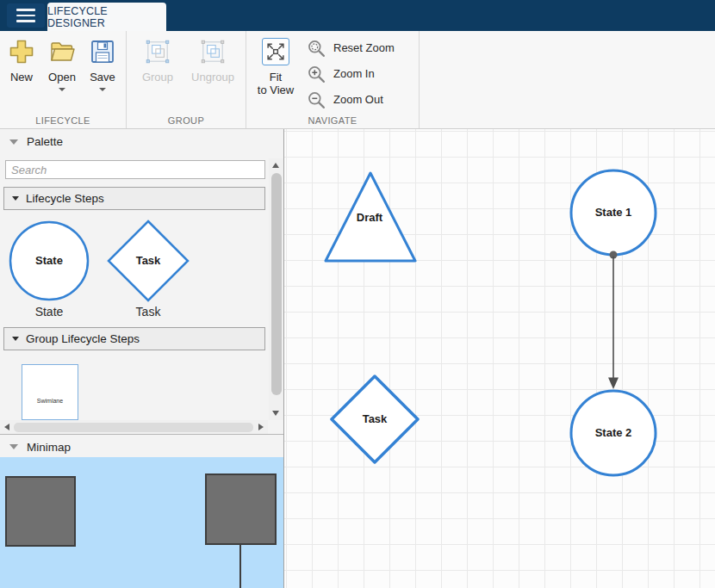 Image resolution: width=715 pixels, height=588 pixels. I want to click on minimap-title: Minimap, so click(48, 448).